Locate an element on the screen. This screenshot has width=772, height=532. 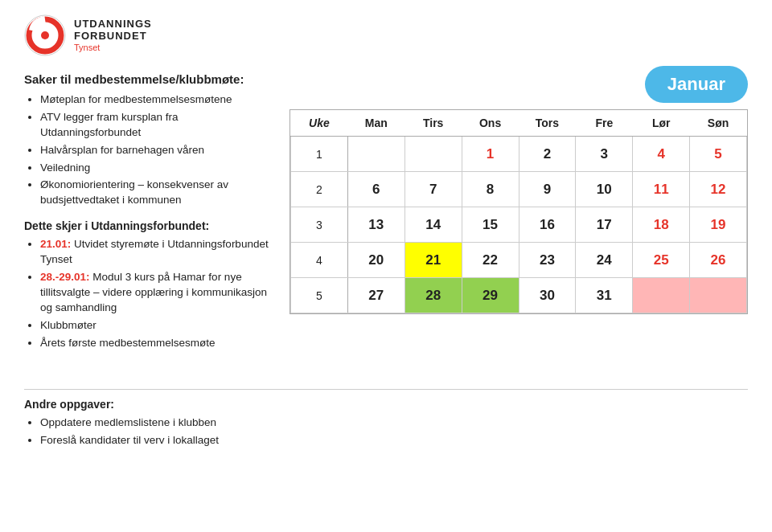
col-header-man: Man is located at coordinates (376, 124).